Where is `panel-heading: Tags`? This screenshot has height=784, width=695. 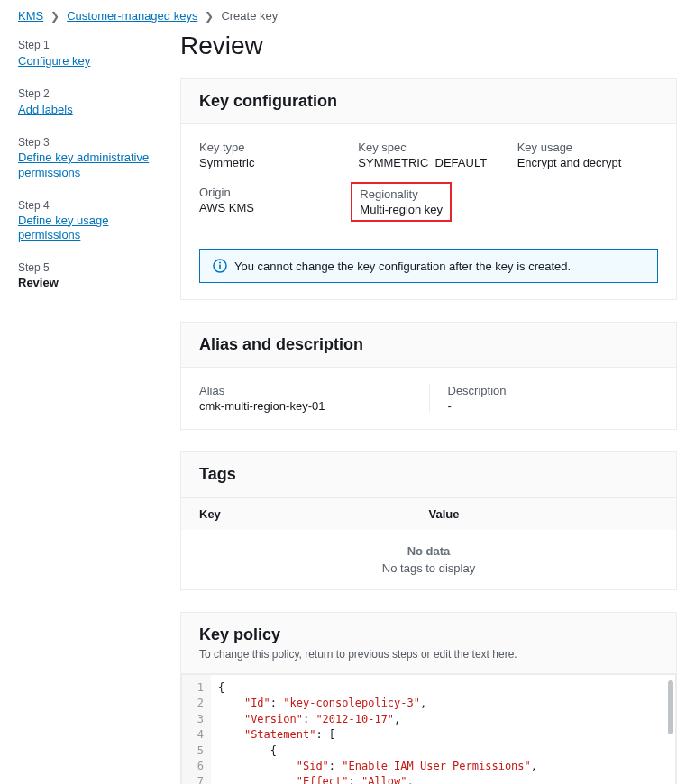 panel-heading: Tags is located at coordinates (429, 474).